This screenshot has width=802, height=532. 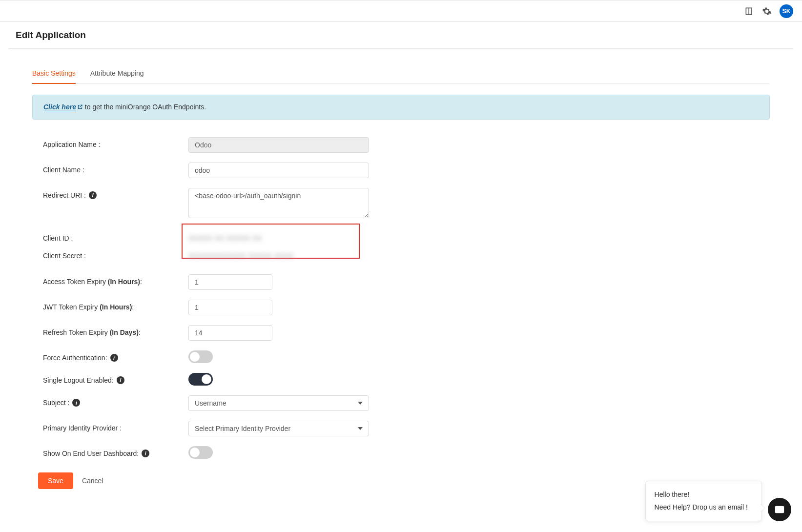 I want to click on label-single-logout: Single Logout Enabled: i, so click(x=116, y=379).